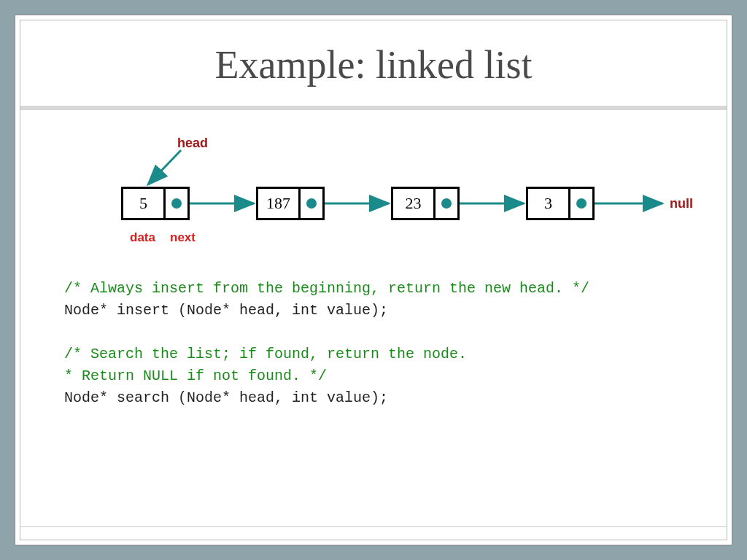  I want to click on data-label: data, so click(143, 238).